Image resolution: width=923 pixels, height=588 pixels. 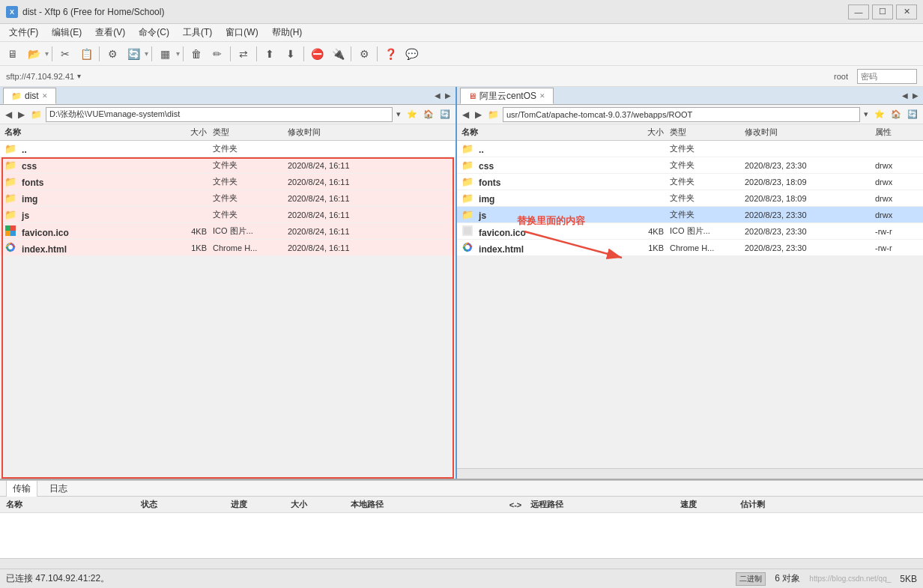 I want to click on download-button: ⬇, so click(x=291, y=54).